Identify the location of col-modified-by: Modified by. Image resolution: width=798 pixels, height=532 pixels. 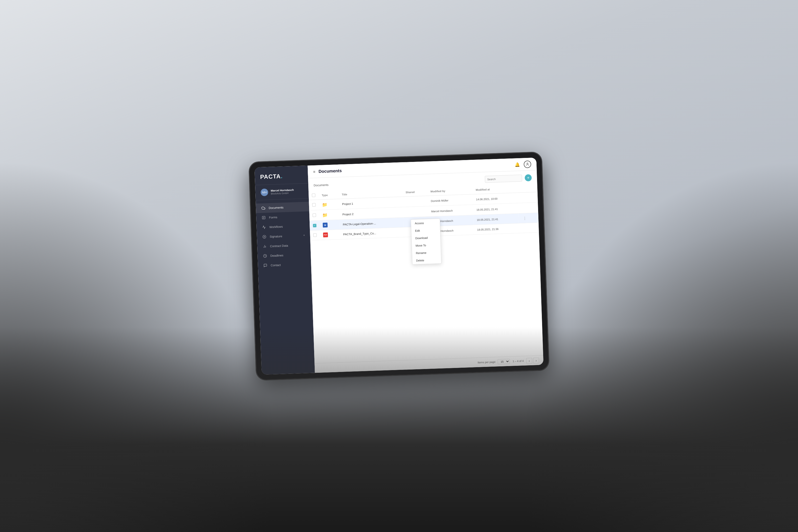
(450, 191).